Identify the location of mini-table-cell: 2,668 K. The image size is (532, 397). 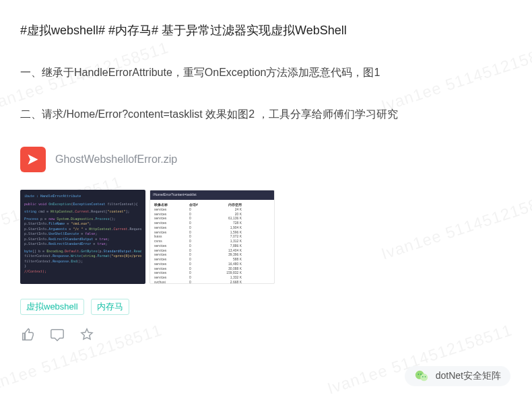
(230, 282).